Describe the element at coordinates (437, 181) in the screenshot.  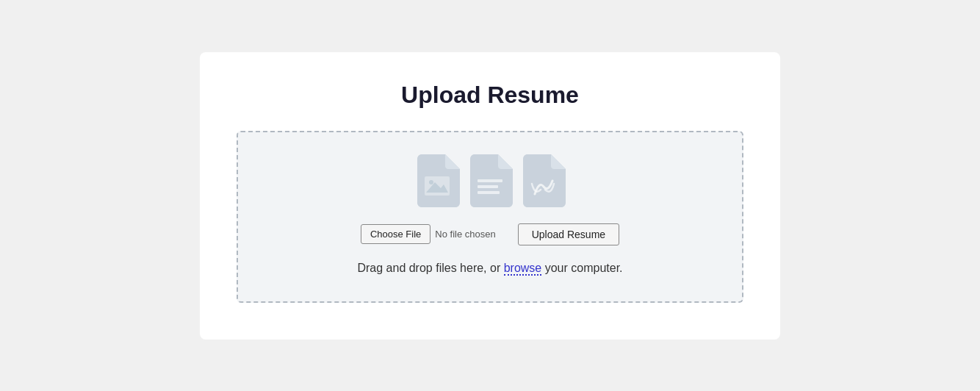
I see `image-file-icon` at that location.